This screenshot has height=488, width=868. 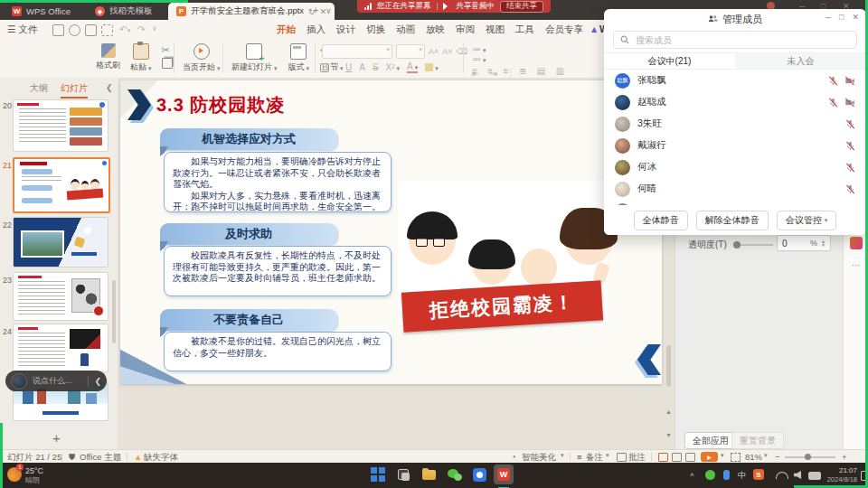 I want to click on output-icon, so click(x=107, y=31).